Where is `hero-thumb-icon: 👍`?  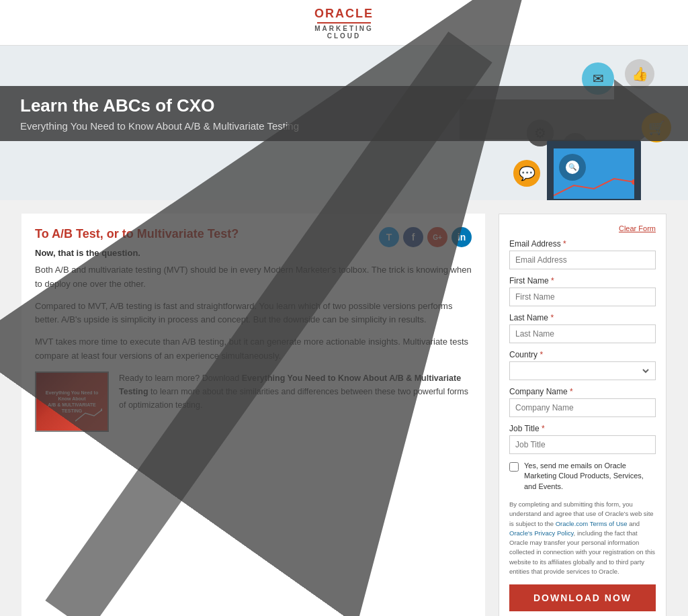 hero-thumb-icon: 👍 is located at coordinates (640, 74).